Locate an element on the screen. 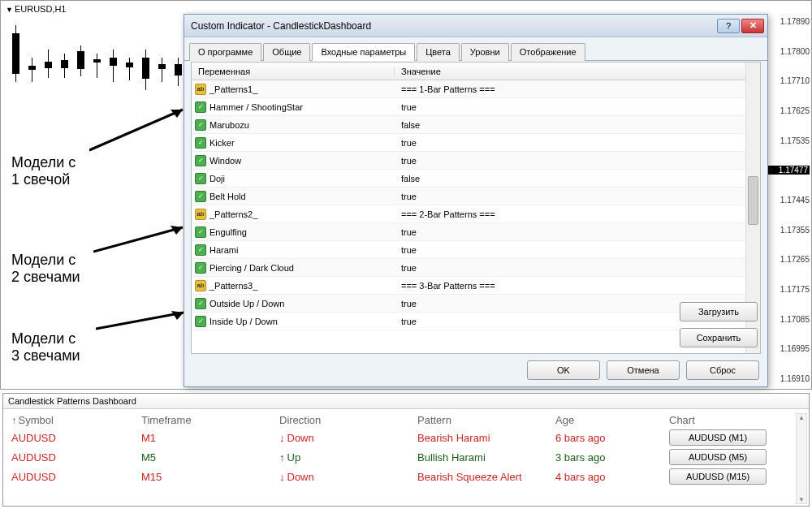 The width and height of the screenshot is (812, 509). param-value: === 1-Bar Patterns === is located at coordinates (570, 89).